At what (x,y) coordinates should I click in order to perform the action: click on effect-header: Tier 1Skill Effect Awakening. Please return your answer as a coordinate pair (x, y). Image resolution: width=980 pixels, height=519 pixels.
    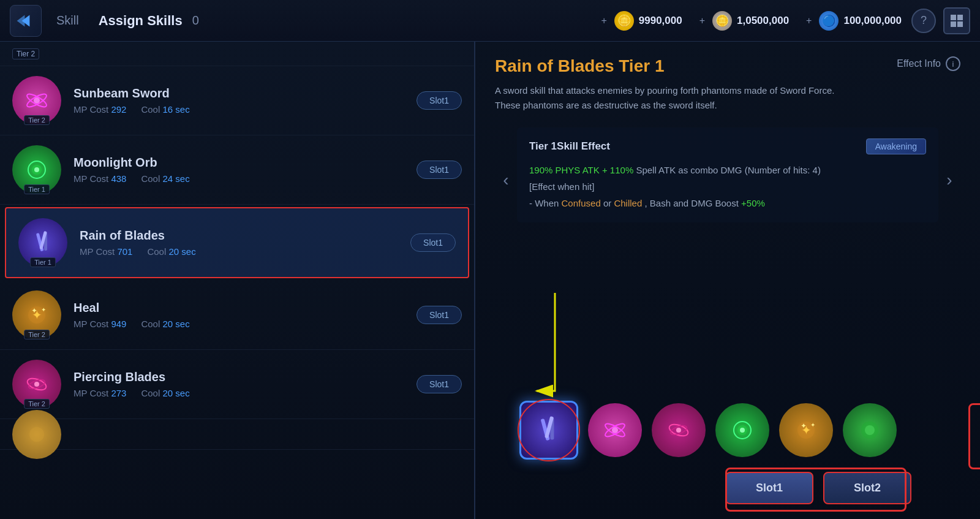
    Looking at the image, I should click on (728, 146).